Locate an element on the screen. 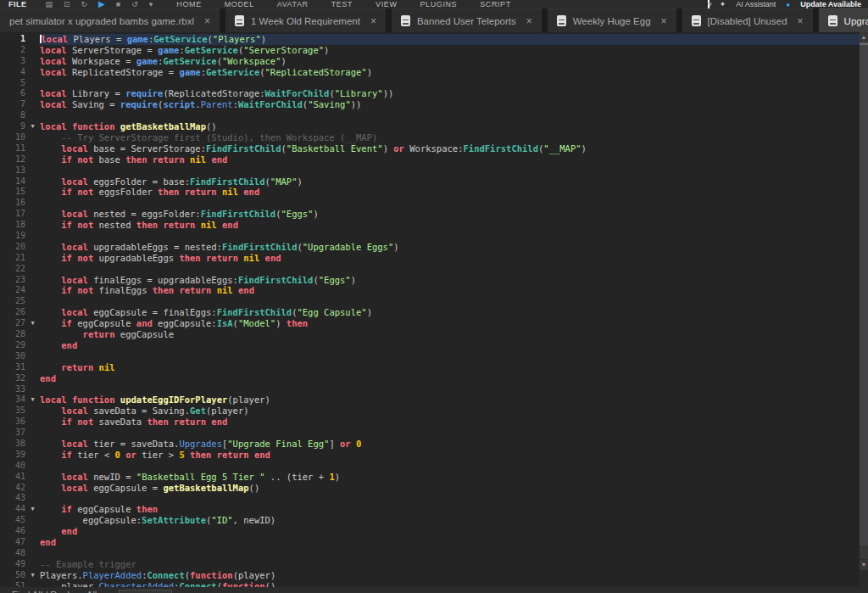 This screenshot has height=593, width=868. code-line: 29 end is located at coordinates (430, 346).